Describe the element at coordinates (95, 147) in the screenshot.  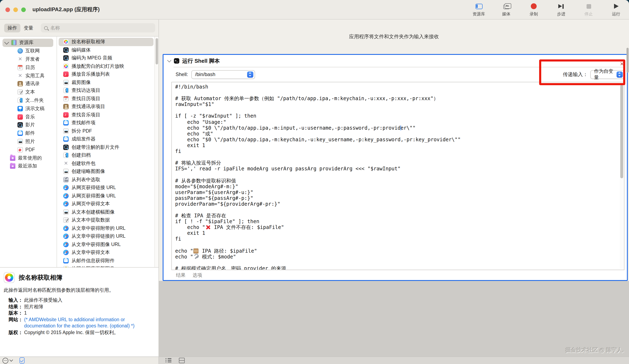
I see `action-item-label: 创建带注解的影片文件` at that location.